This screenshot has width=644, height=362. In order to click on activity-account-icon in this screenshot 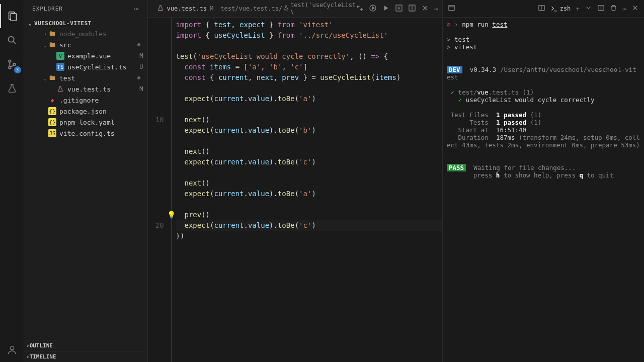, I will do `click(12, 350)`.